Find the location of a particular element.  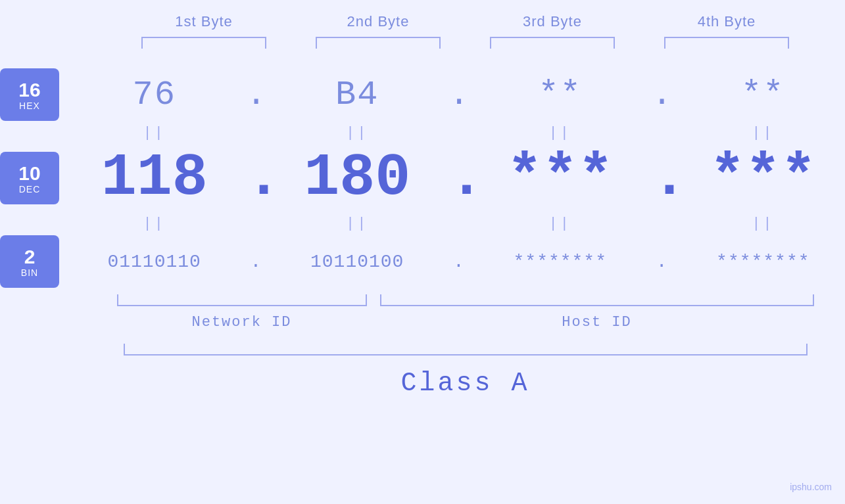

bin-cell-4: ******** is located at coordinates (763, 262).